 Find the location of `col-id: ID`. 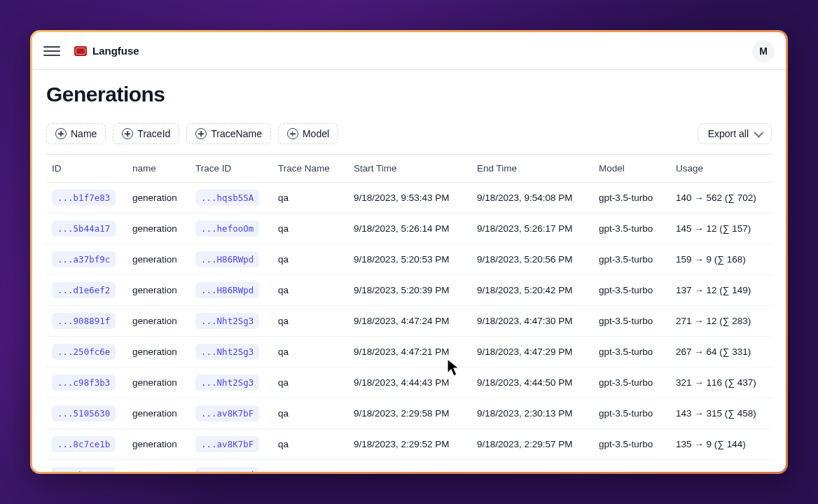

col-id: ID is located at coordinates (87, 169).